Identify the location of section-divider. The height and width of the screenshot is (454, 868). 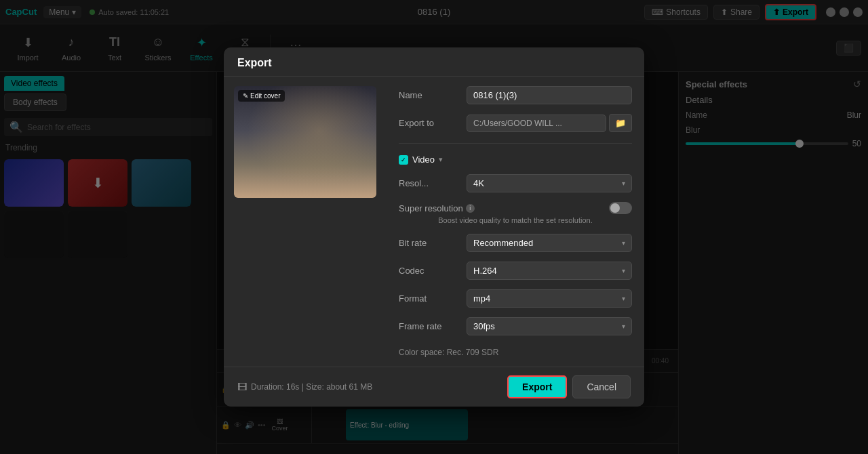
(515, 144).